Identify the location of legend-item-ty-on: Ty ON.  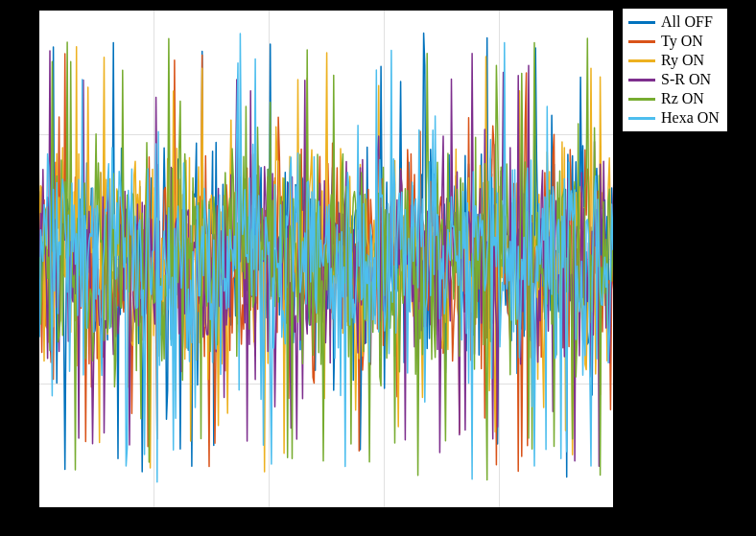
(673, 41).